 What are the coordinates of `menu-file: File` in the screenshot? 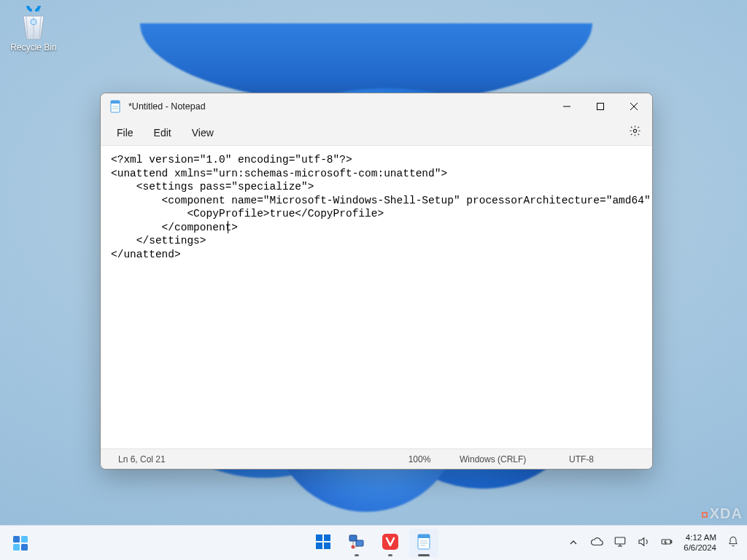 It's located at (125, 133).